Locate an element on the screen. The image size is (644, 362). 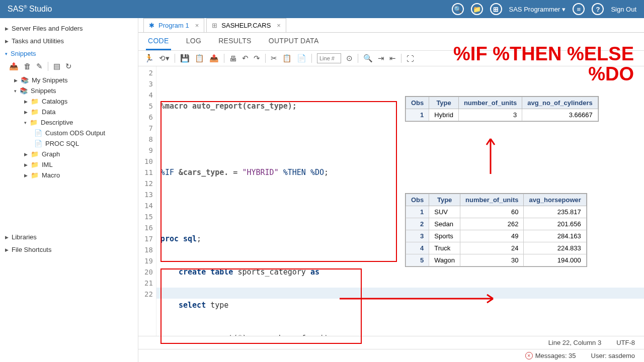
encoding: UTF-8 is located at coordinates (626, 343).